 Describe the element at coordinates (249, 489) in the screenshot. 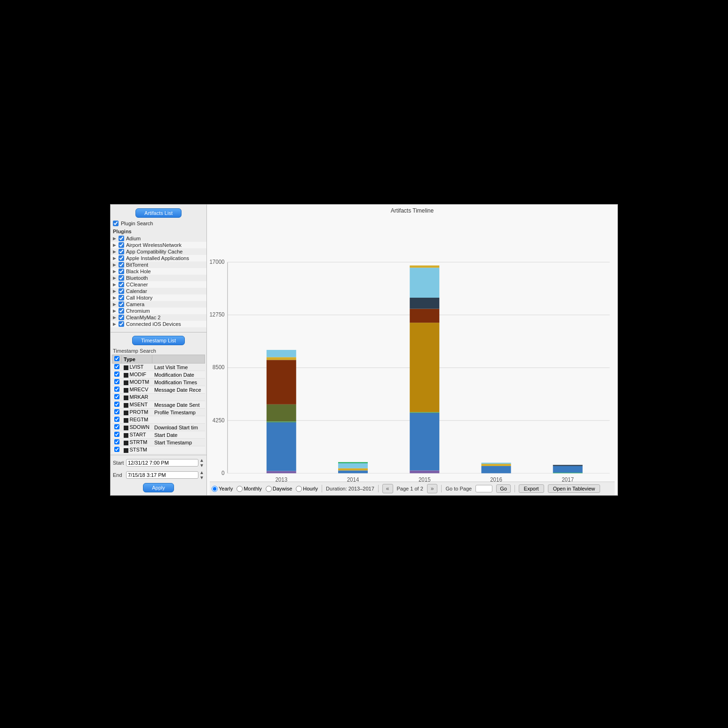

I see `radio-monthly: Monthly` at that location.